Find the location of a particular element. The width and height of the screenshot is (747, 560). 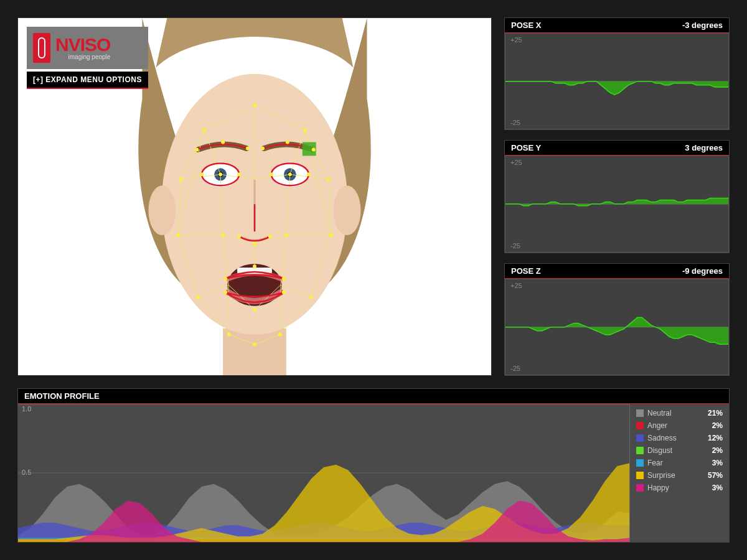

pose-x-title: POSE X is located at coordinates (526, 25).